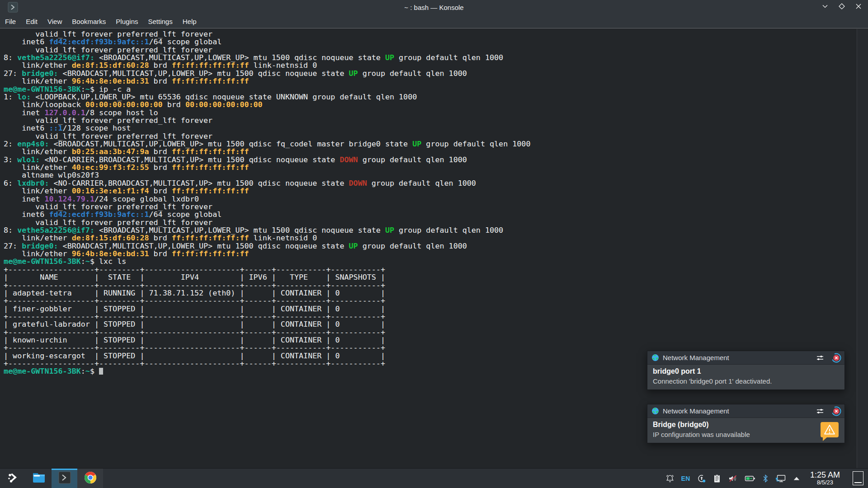 This screenshot has width=868, height=488. Describe the element at coordinates (436, 167) in the screenshot. I see `terminal-line: link/ether 40:ec:99:f3:f2:55 brd ff:ff:f…` at that location.